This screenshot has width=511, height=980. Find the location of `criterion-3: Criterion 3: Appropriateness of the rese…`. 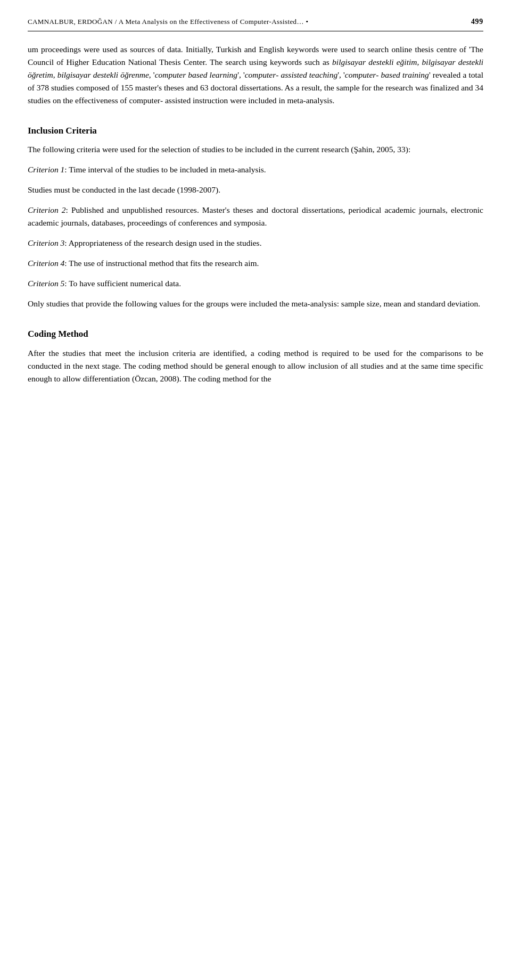

criterion-3: Criterion 3: Appropriateness of the rese… is located at coordinates (256, 243).